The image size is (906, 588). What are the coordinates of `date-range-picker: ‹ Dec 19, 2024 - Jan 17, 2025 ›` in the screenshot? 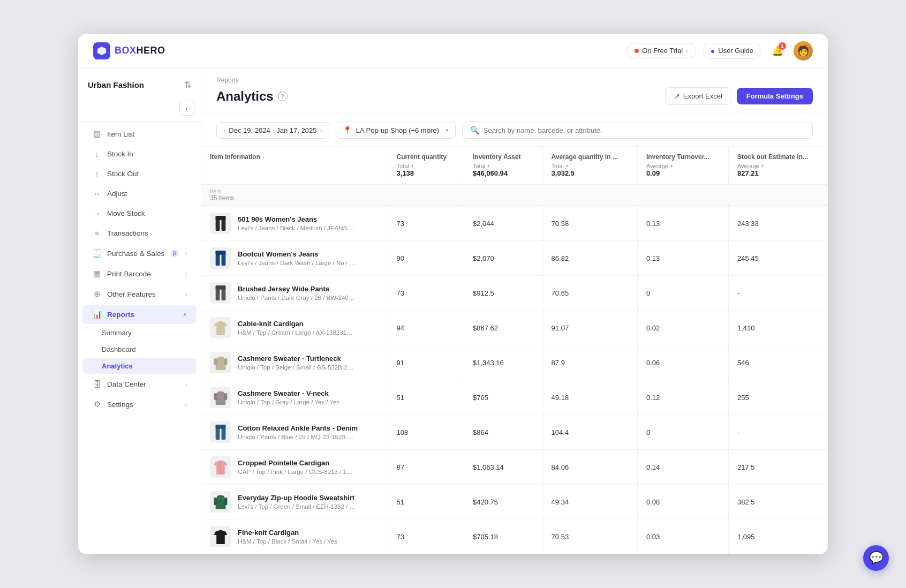 It's located at (273, 131).